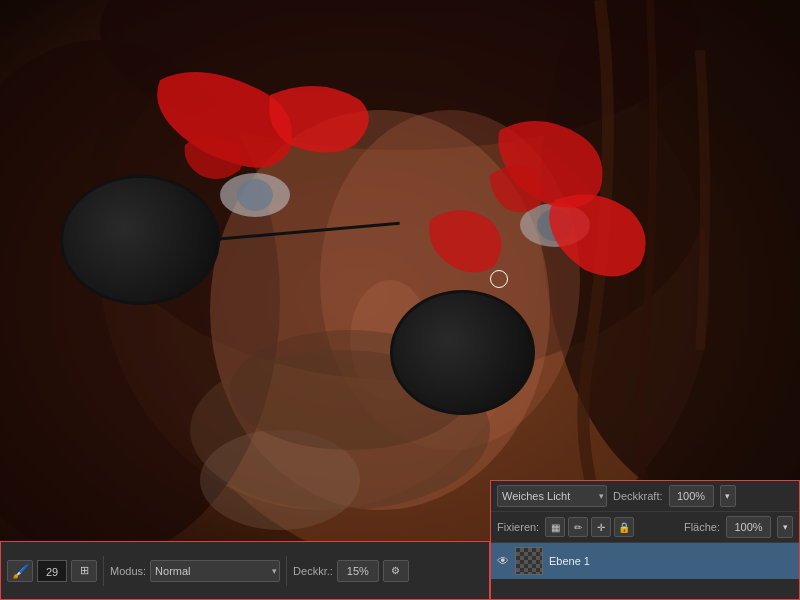 The image size is (800, 600). I want to click on blend-mode-wrapper: Weiches Licht, so click(552, 496).